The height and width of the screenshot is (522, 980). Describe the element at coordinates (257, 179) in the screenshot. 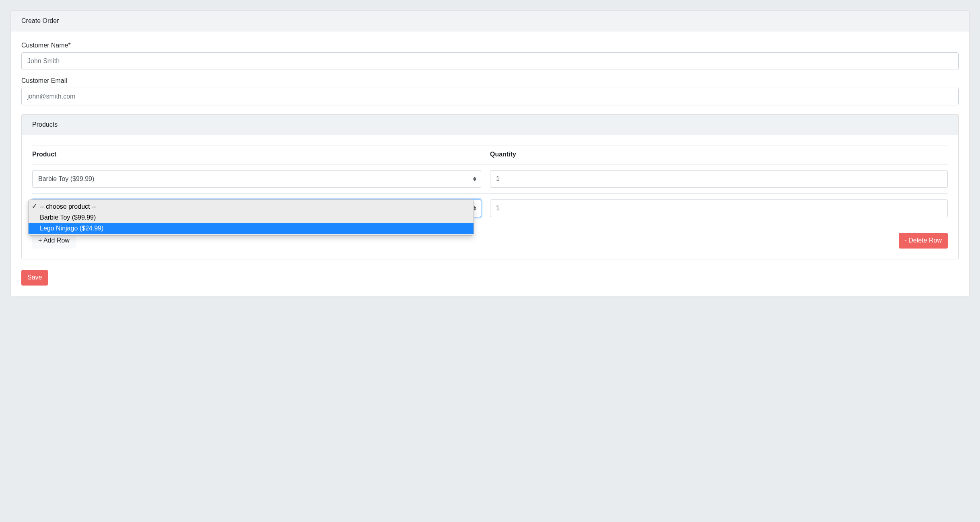

I see `product-select-wrap: Barbie Toy ($99.99)` at that location.